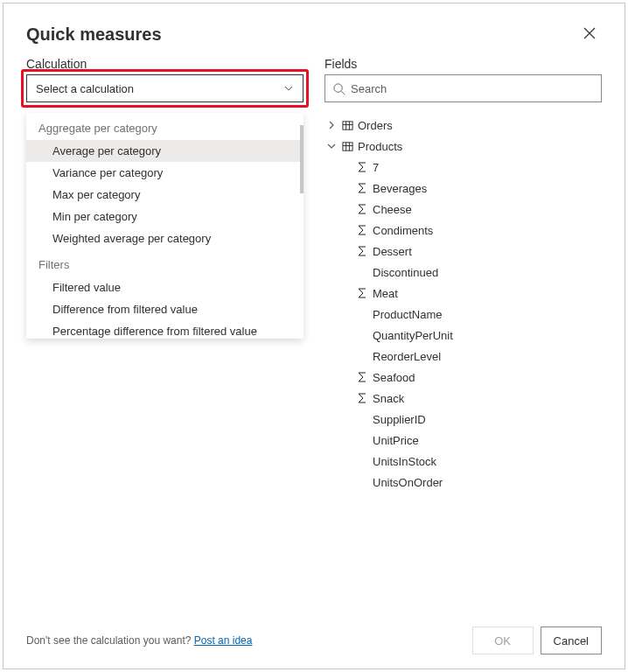 This screenshot has width=628, height=672. Describe the element at coordinates (164, 217) in the screenshot. I see `dropdown-option: Min per category` at that location.